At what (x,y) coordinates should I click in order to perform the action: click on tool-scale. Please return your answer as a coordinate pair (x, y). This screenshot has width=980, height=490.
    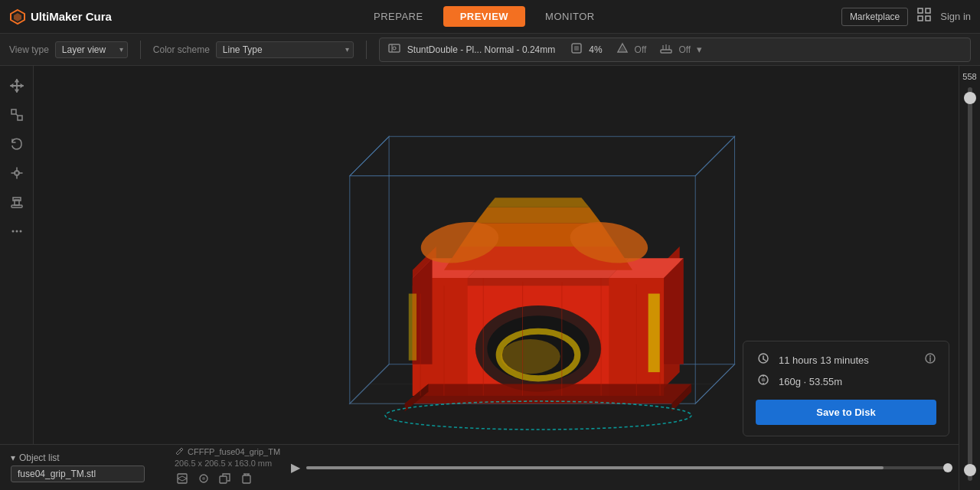
    Looking at the image, I should click on (17, 115).